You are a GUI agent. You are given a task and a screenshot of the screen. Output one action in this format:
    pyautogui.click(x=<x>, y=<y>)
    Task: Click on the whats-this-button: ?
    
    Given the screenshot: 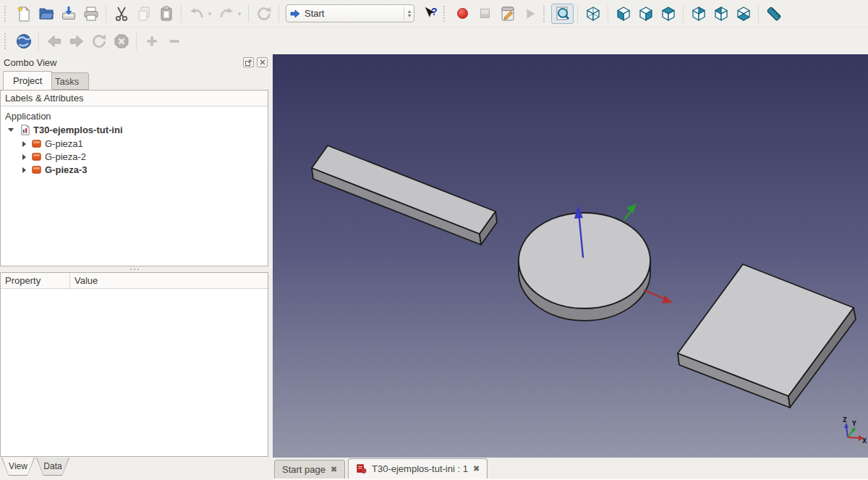 What is the action you would take?
    pyautogui.click(x=430, y=14)
    